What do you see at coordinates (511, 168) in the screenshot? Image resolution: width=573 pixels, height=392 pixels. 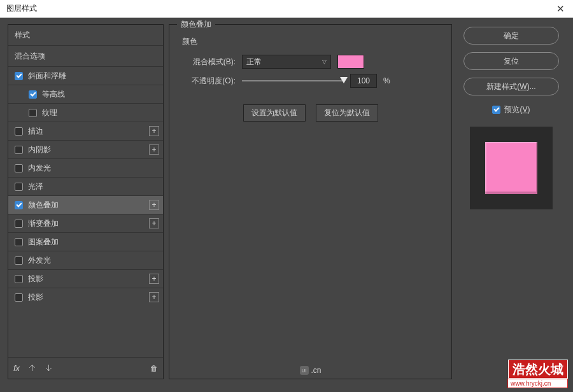 I see `preview-swatch` at bounding box center [511, 168].